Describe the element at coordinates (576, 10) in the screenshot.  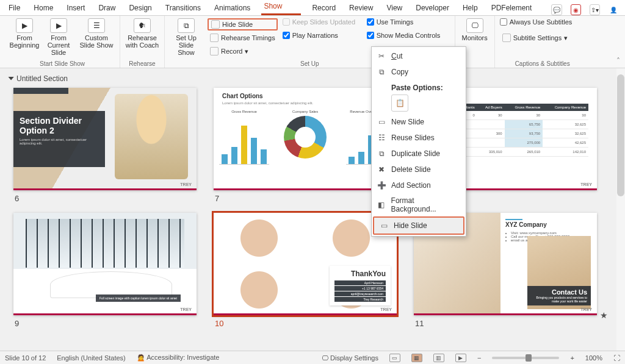
I see `record-indicator-icon: ◉` at that location.